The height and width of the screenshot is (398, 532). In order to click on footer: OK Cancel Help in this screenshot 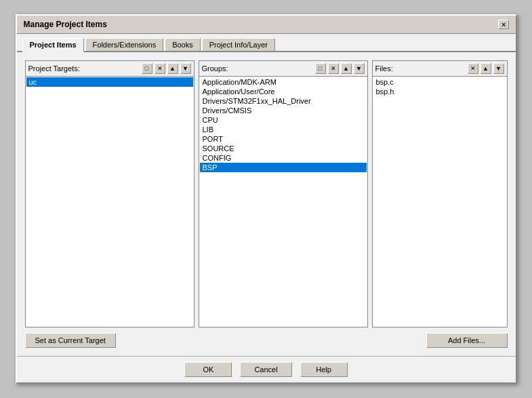, I will do `click(266, 369)`.